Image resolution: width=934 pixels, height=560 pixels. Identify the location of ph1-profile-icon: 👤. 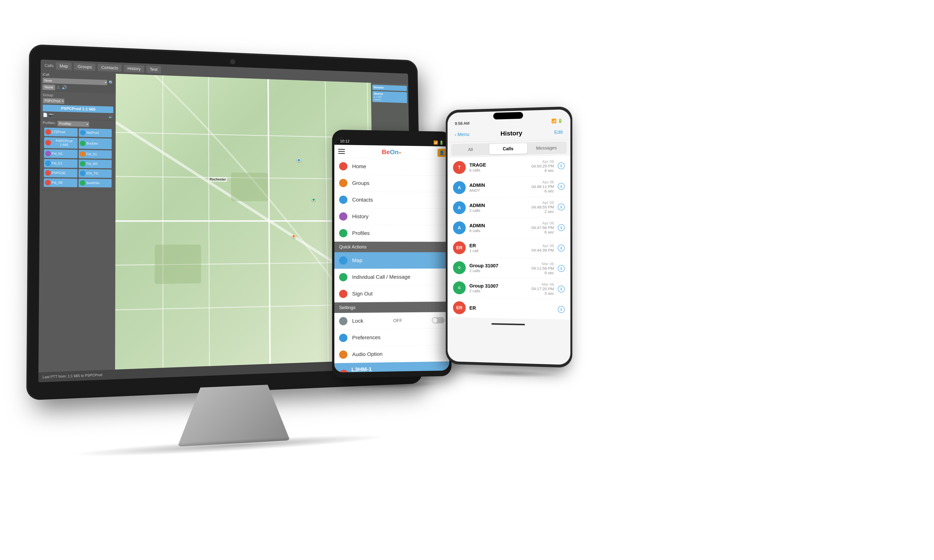
(442, 153).